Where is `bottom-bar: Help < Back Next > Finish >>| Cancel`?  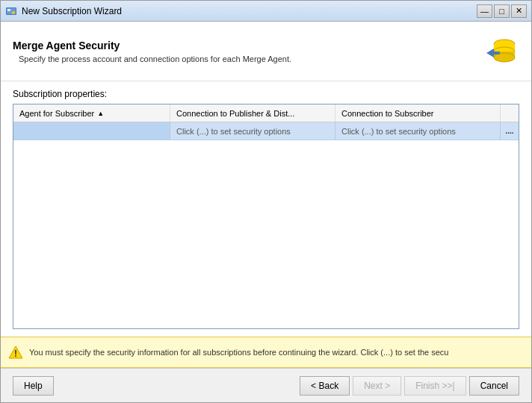
bottom-bar: Help < Back Next > Finish >>| Cancel is located at coordinates (266, 385).